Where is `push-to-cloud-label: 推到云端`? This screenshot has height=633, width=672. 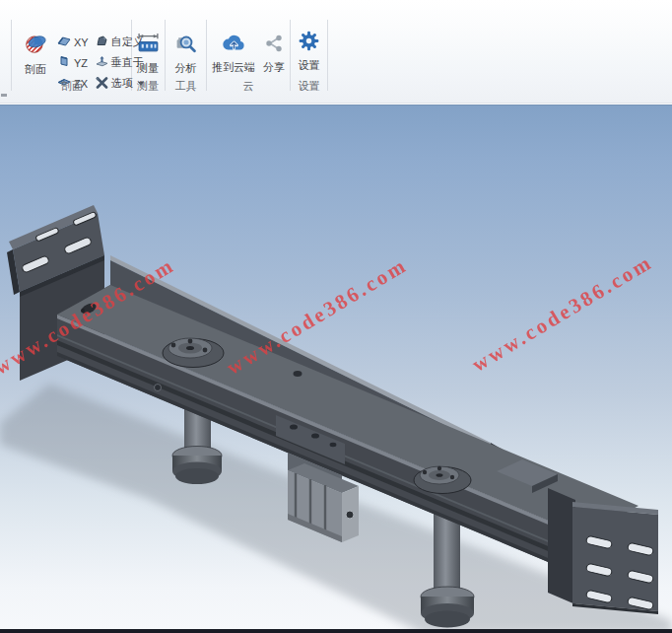
push-to-cloud-label: 推到云端 is located at coordinates (234, 67).